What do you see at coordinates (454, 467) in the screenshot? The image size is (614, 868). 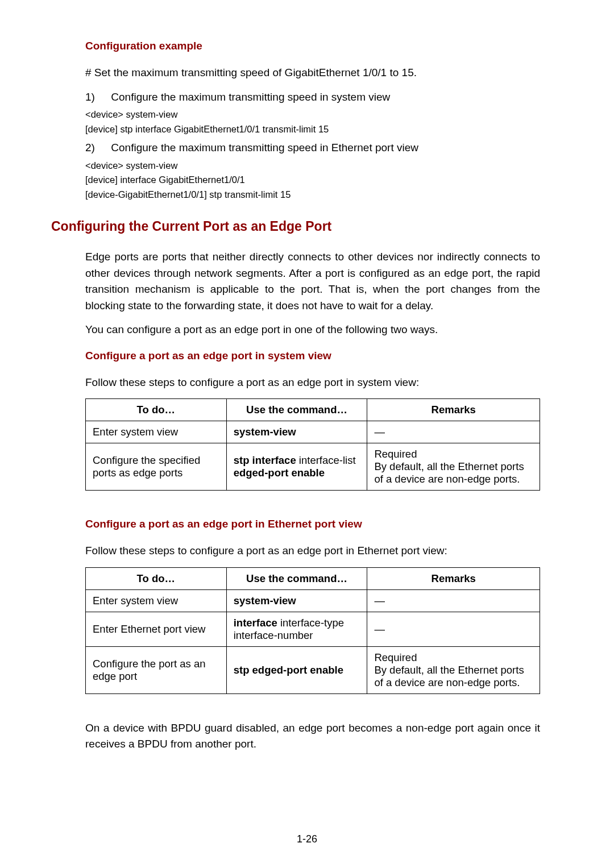 I see `t1-r2c3: Required By default, all the Ethernet po…` at bounding box center [454, 467].